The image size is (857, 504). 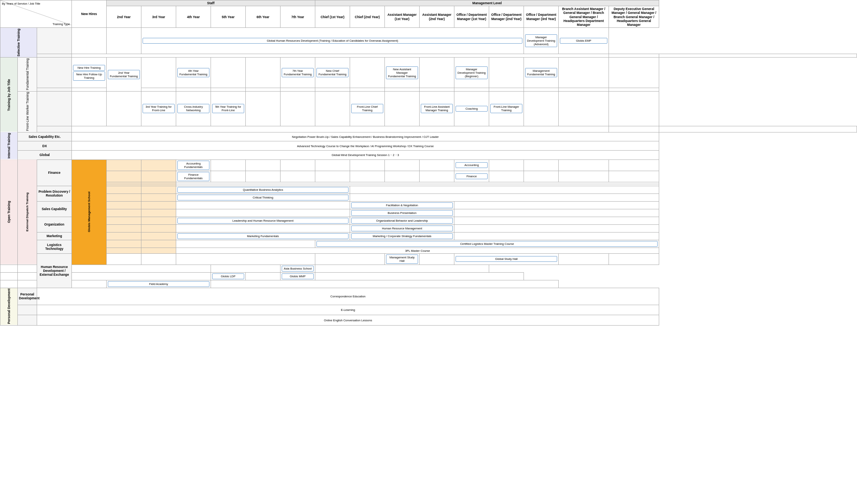 I want to click on pd-label2, so click(x=27, y=310).